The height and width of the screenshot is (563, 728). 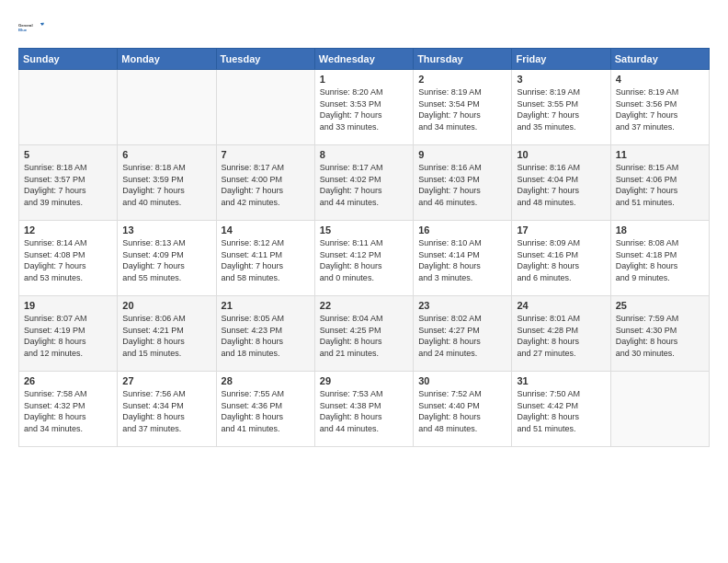 I want to click on day-cell-28: 28Sunrise: 7:55 AM Sunset: 4:36 PM Dayli…, so click(x=265, y=409).